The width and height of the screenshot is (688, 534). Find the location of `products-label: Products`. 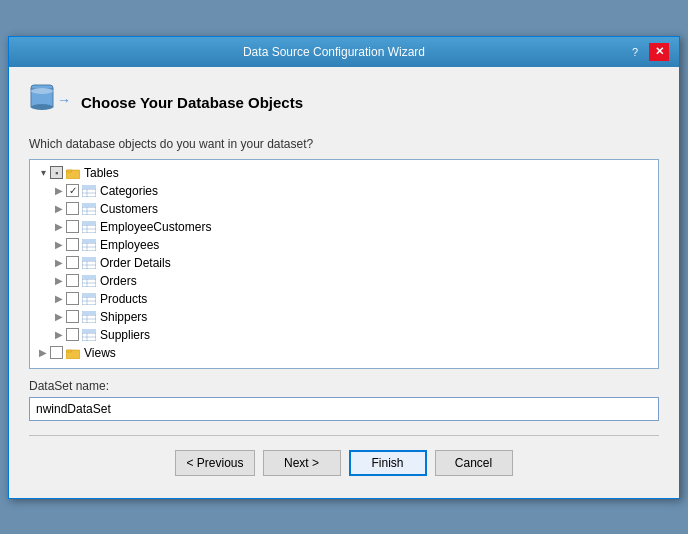

products-label: Products is located at coordinates (124, 299).